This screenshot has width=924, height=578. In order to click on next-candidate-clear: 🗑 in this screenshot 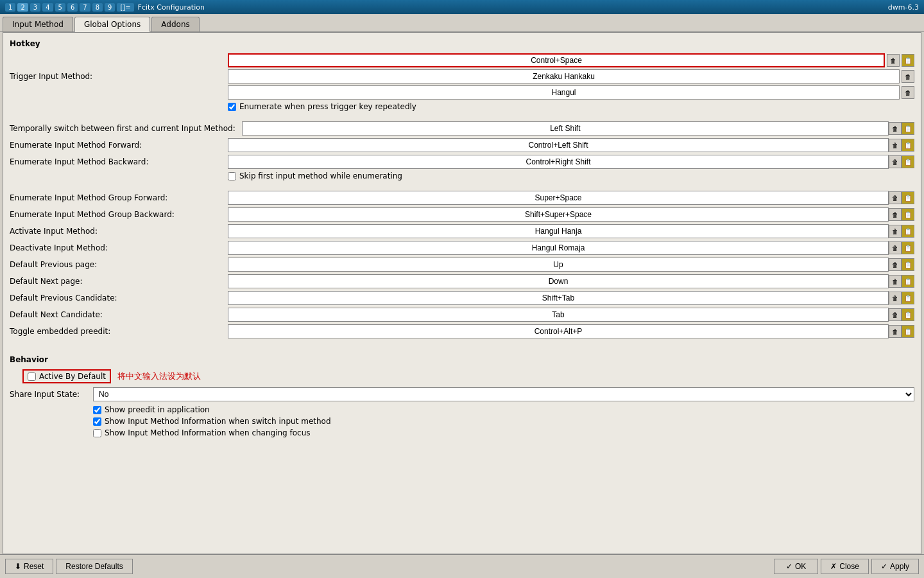, I will do `click(895, 315)`.